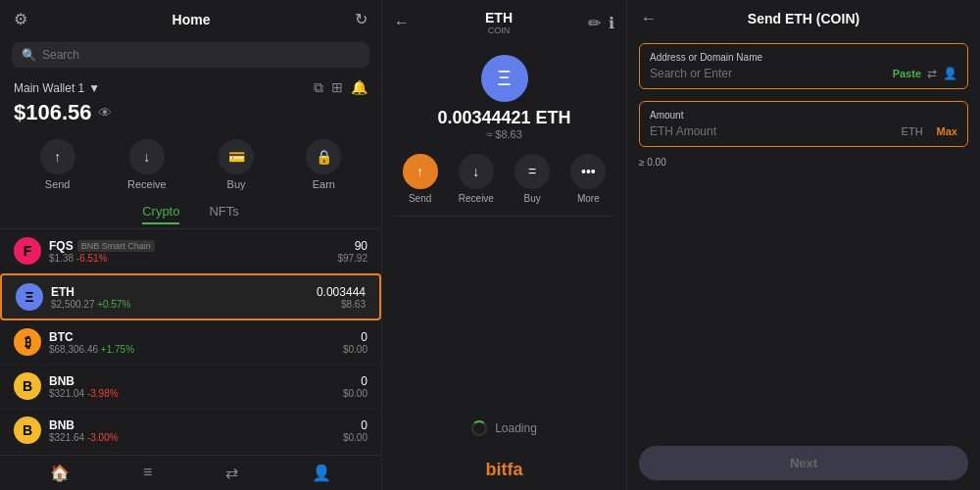  Describe the element at coordinates (29, 55) in the screenshot. I see `search-icon: 🔍` at that location.